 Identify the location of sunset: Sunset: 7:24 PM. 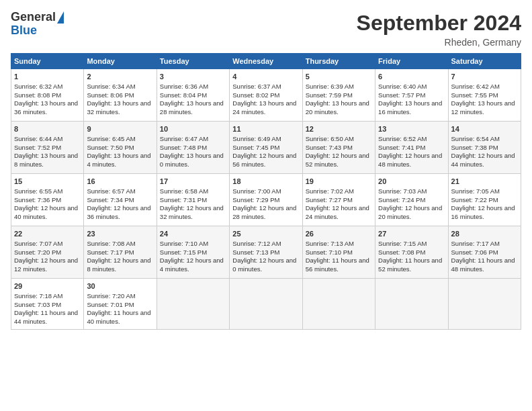
(402, 200).